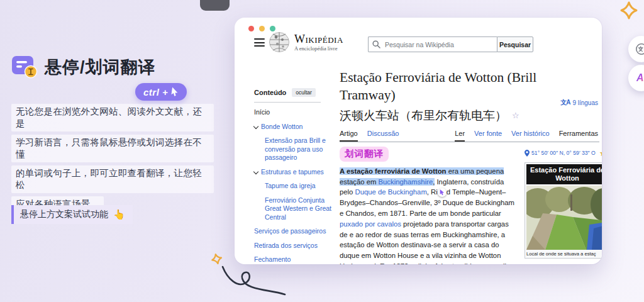 The image size is (644, 302). I want to click on article-title: Estação Ferroviária de Wotton (Brill Tra…, so click(448, 87).